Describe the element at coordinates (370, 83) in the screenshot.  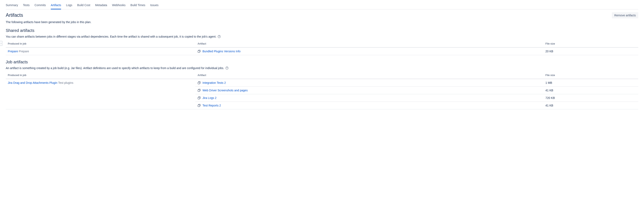
I see `artifact-cell: Integration Tests 2` at that location.